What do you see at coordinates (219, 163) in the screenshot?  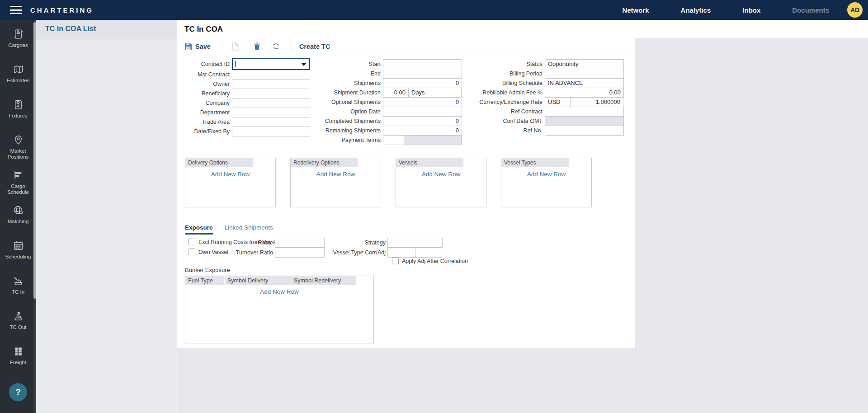 I see `delivery-options-header: Delivery Options` at bounding box center [219, 163].